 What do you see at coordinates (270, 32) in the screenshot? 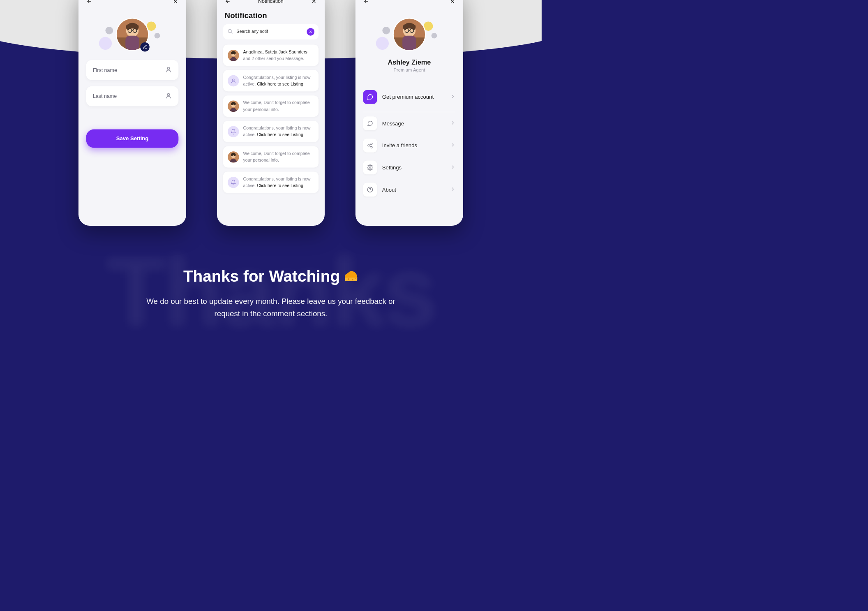
I see `search-input` at bounding box center [270, 32].